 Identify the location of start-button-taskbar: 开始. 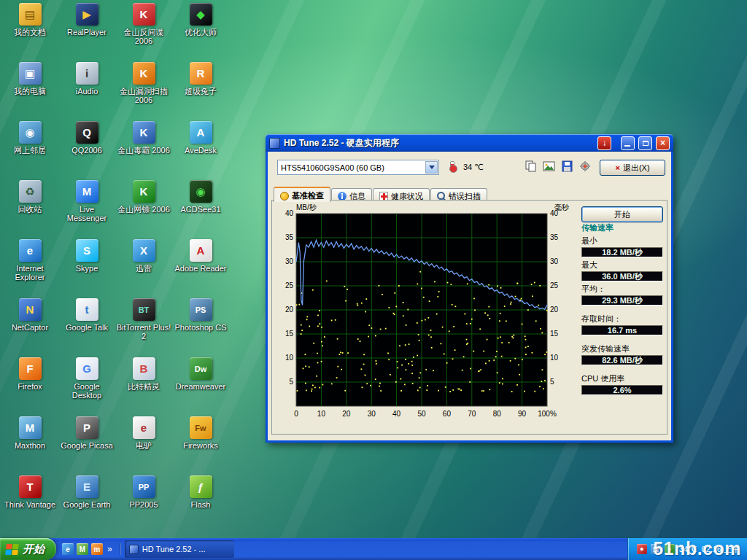
(28, 549).